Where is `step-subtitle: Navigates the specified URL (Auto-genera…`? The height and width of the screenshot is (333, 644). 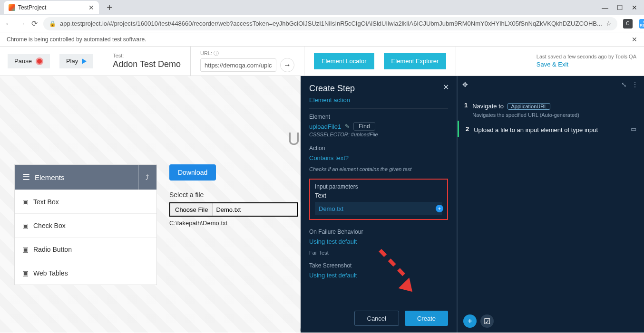 step-subtitle: Navigates the specified URL (Auto-genera… is located at coordinates (526, 115).